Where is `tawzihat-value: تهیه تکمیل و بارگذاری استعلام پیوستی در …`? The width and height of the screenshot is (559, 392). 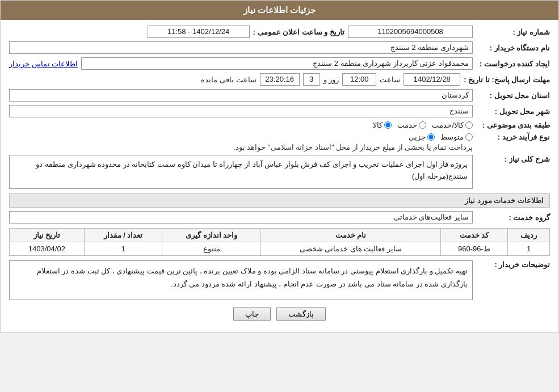 tawzihat-value: تهیه تکمیل و بارگذاری استعلام پیوستی در … is located at coordinates (241, 280).